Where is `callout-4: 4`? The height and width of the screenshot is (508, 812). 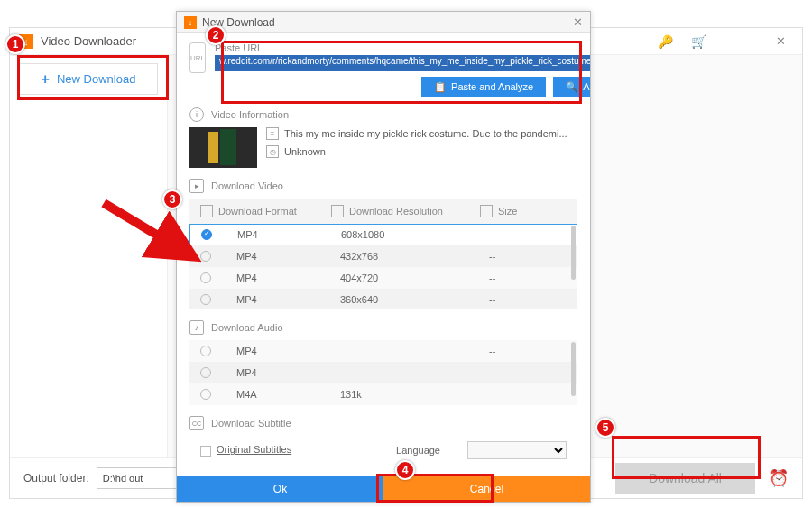 callout-4: 4 is located at coordinates (405, 470).